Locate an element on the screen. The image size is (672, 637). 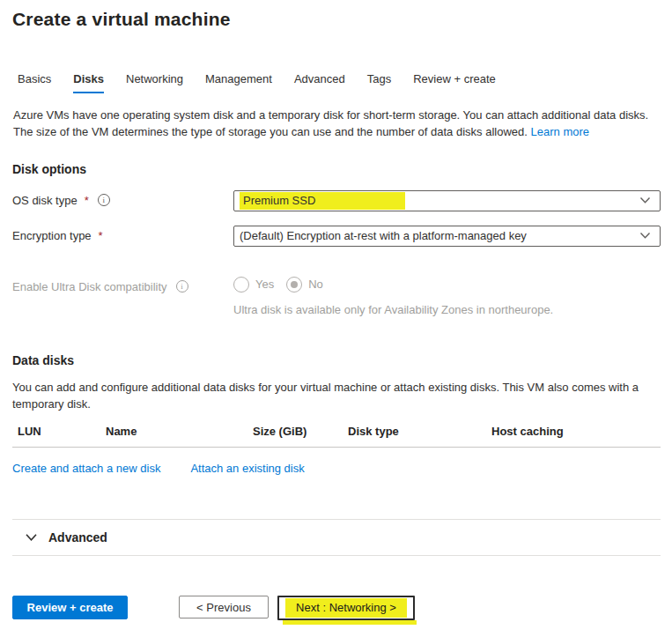
attach-existing-disk-link: Attach an existing disk is located at coordinates (247, 469).